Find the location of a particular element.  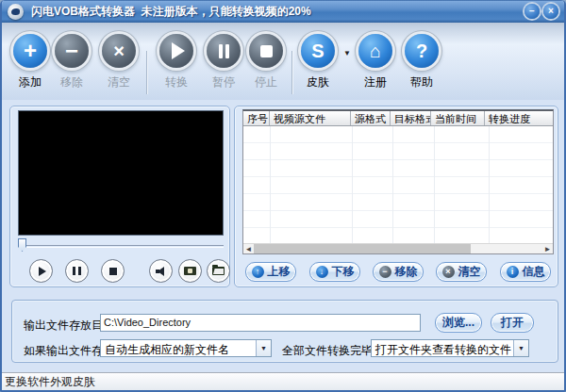

clear-button: × 清空 is located at coordinates (119, 62).